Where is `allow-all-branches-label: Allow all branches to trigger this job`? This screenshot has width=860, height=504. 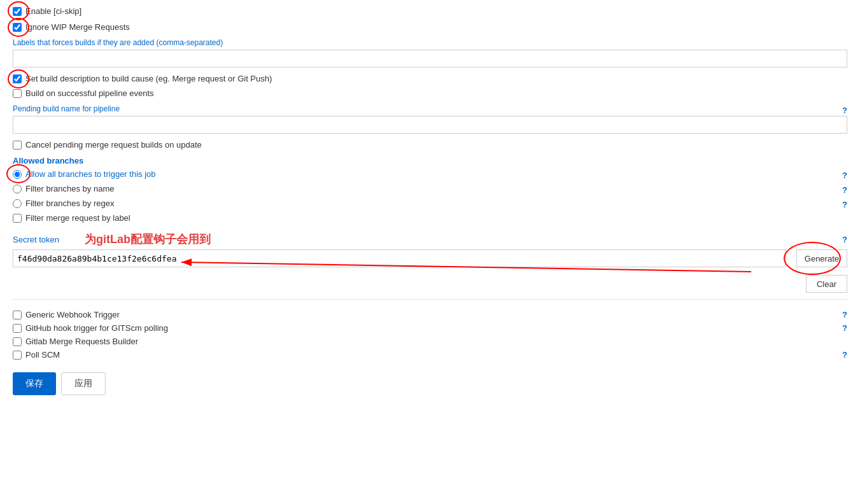
allow-all-branches-label: Allow all branches to trigger this job is located at coordinates (90, 174).